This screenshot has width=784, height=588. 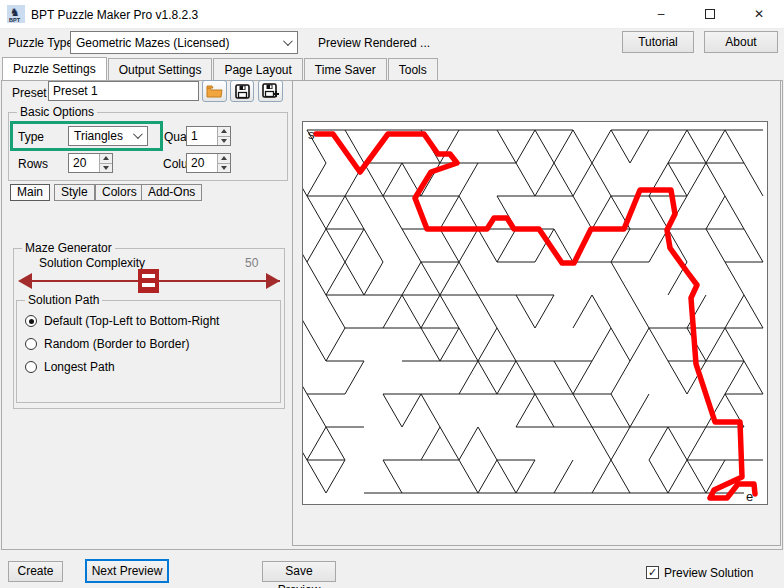 What do you see at coordinates (299, 572) in the screenshot?
I see `save-preview-button: Save Preview` at bounding box center [299, 572].